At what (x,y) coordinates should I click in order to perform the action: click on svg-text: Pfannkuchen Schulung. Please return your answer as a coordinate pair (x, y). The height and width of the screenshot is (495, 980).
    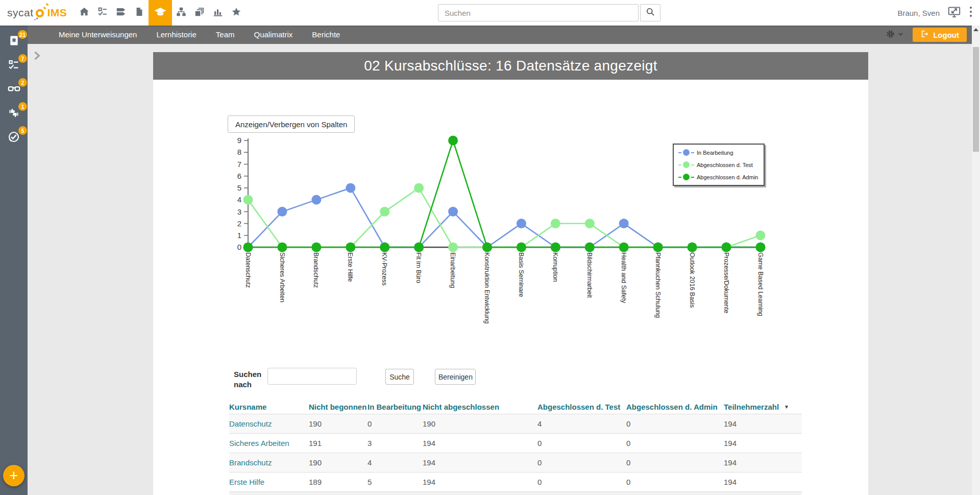
    Looking at the image, I should click on (658, 285).